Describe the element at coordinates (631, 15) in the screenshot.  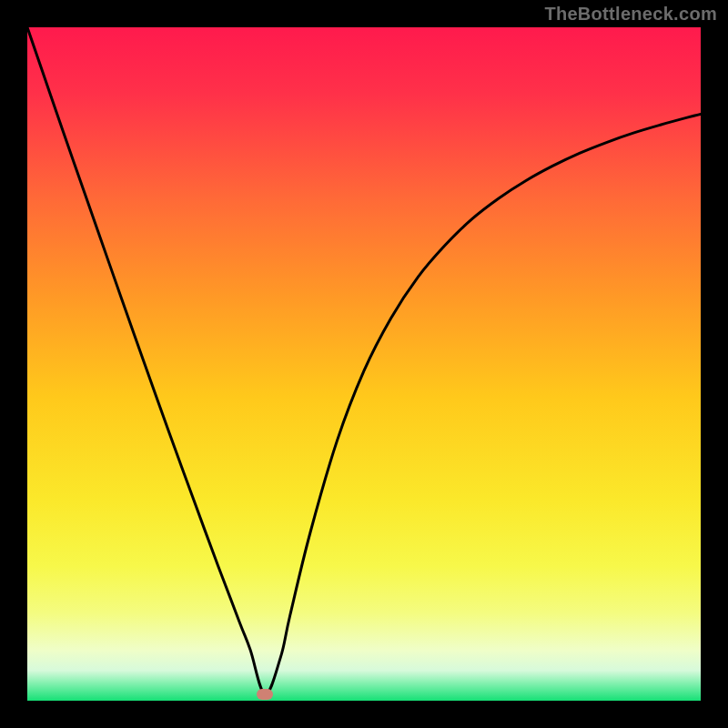
I see `watermark-text: TheBottleneck.com` at that location.